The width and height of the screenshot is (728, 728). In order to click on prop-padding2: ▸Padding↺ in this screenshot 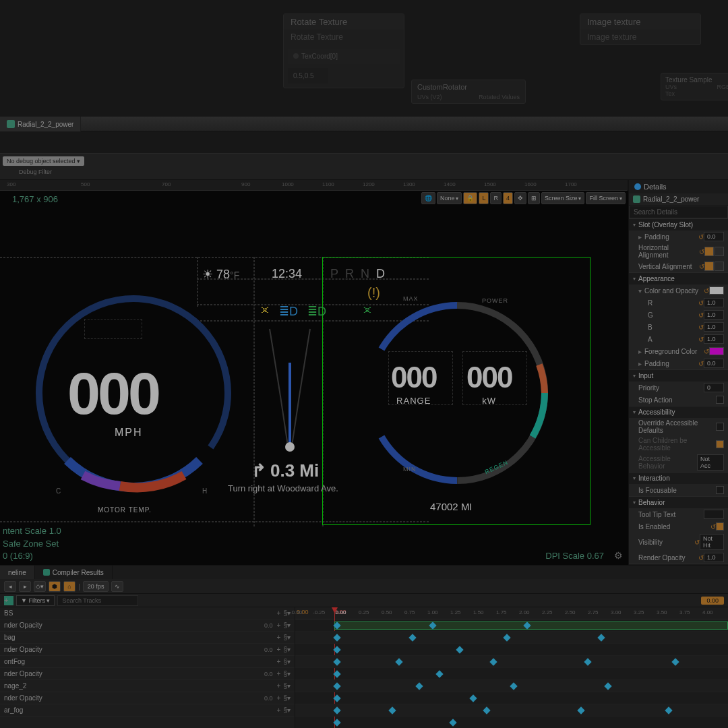, I will do `click(678, 363)`.